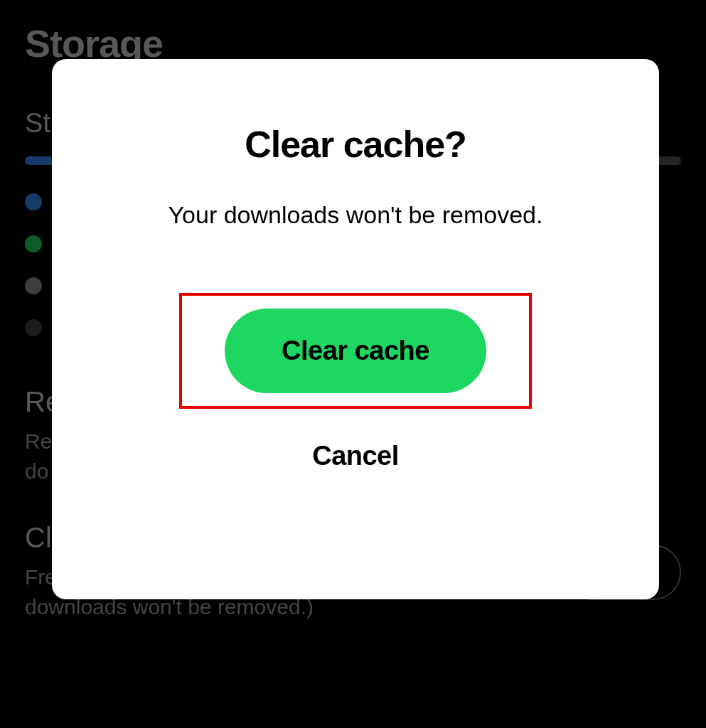 The width and height of the screenshot is (706, 728). I want to click on annotation-highlight-box: Clear cache, so click(355, 351).